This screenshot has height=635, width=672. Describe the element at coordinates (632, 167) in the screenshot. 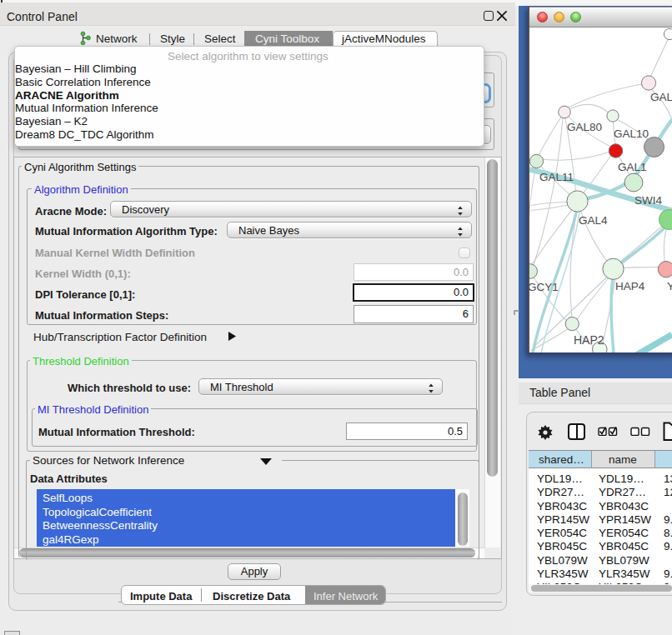

I see `svg-text: GAL1` at that location.